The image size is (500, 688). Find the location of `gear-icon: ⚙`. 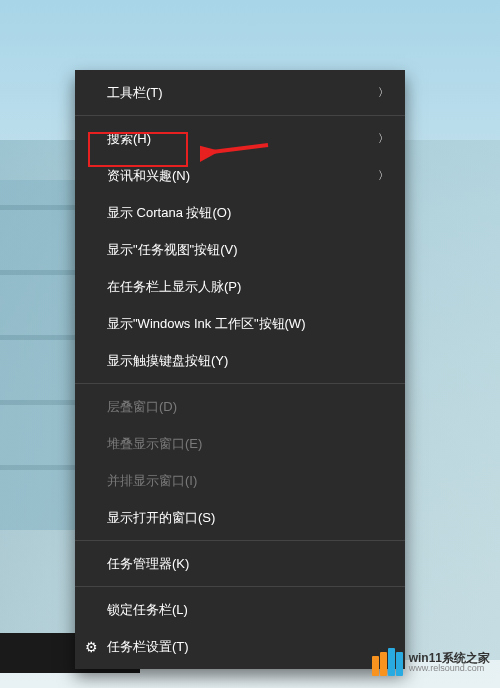

gear-icon: ⚙ is located at coordinates (92, 647).